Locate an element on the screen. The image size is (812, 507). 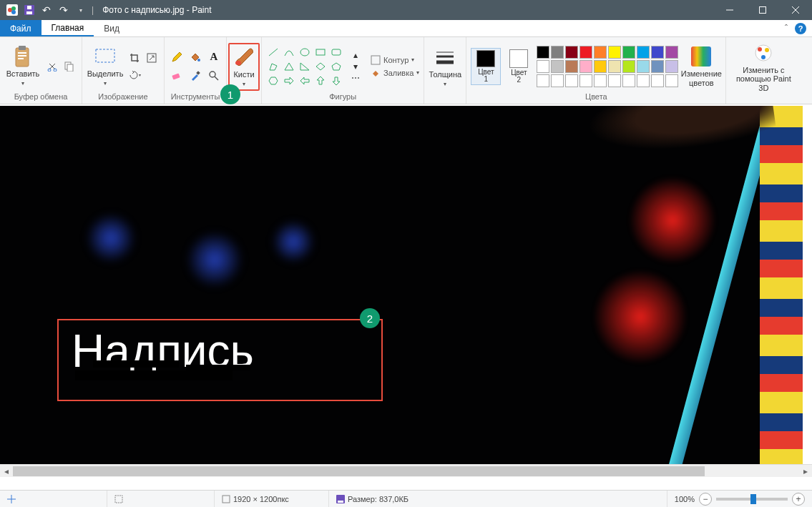
qat-dropdown-icon: ▾ is located at coordinates (81, 10).